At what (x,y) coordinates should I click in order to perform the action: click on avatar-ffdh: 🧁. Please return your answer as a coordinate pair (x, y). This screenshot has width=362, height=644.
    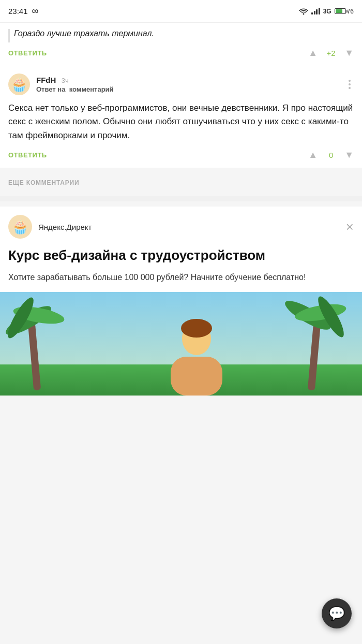
    Looking at the image, I should click on (19, 84).